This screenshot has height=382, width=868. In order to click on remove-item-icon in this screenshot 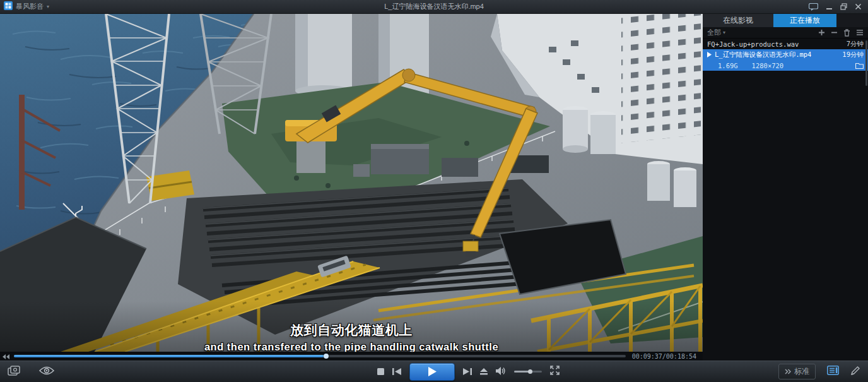, I will do `click(834, 33)`.